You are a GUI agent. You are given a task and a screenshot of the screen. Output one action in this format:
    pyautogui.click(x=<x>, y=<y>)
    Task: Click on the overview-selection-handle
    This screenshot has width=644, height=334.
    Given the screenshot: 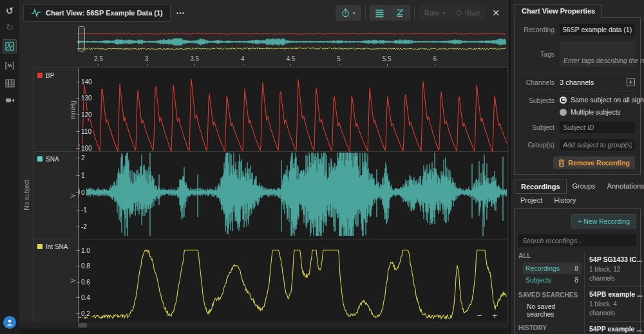 What is the action you would take?
    pyautogui.click(x=81, y=39)
    